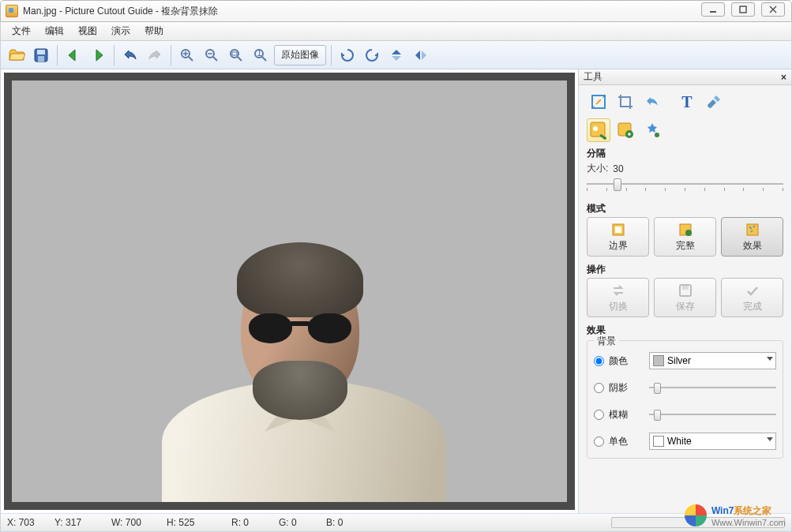 The image size is (792, 532). I want to click on zoom-actual-button: 1, so click(261, 55).